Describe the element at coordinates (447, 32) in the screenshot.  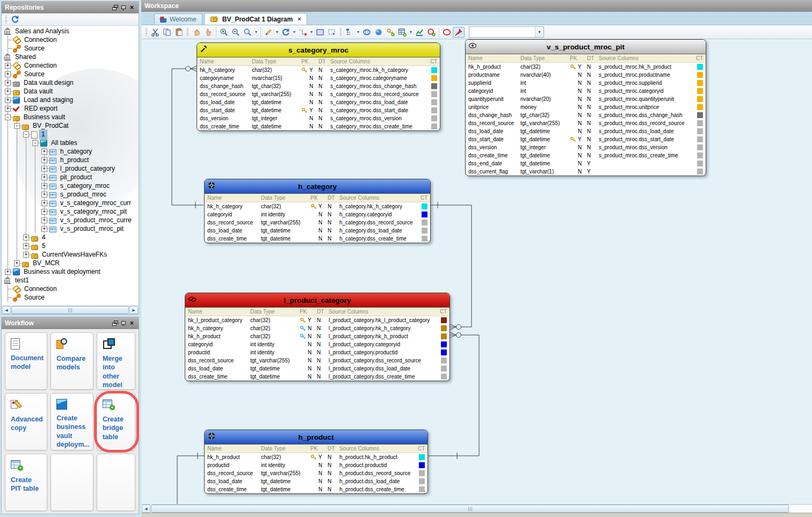
I see `red-ellipse-button` at that location.